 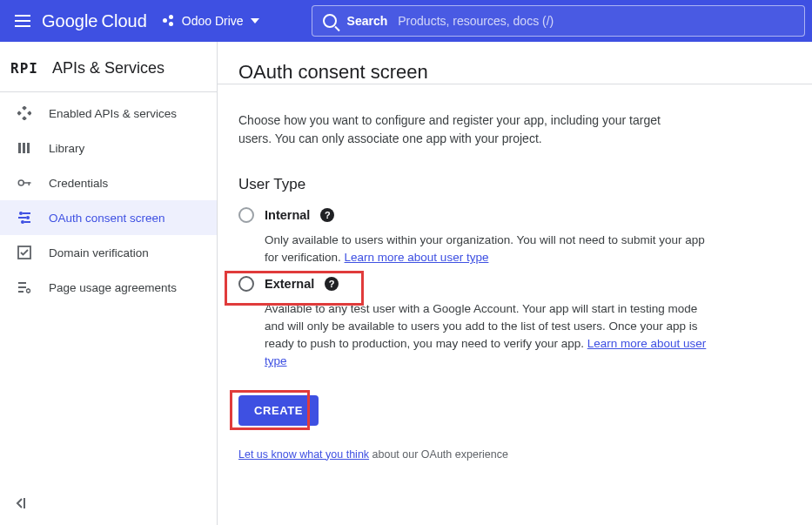 I want to click on sidebar-item-label: Credentials, so click(x=78, y=183).